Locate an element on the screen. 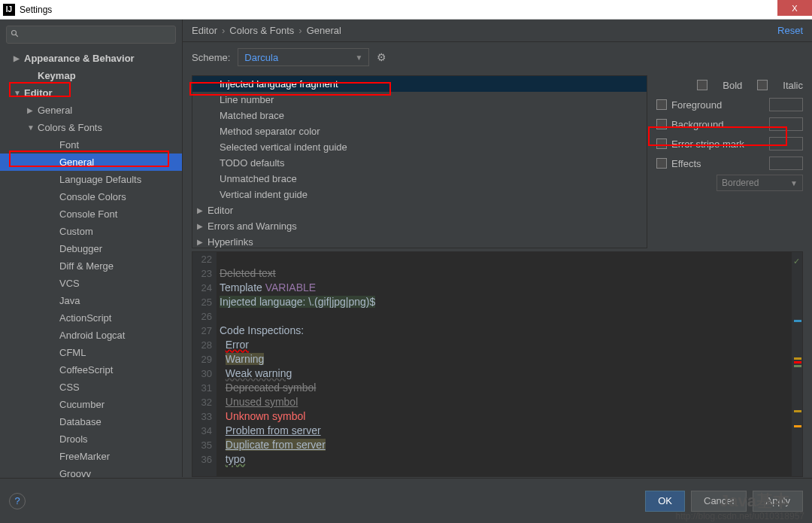 The width and height of the screenshot is (812, 523). colors-item-todo-defaults: TODO defaults is located at coordinates (420, 163).